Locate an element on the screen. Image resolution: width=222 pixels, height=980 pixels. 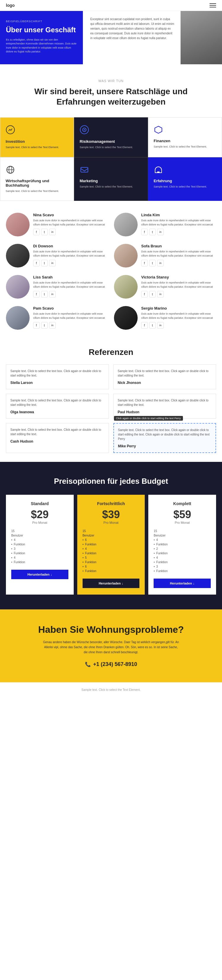
reference-card-olga: Sample text. Click to select the text bo… is located at coordinates (58, 406).